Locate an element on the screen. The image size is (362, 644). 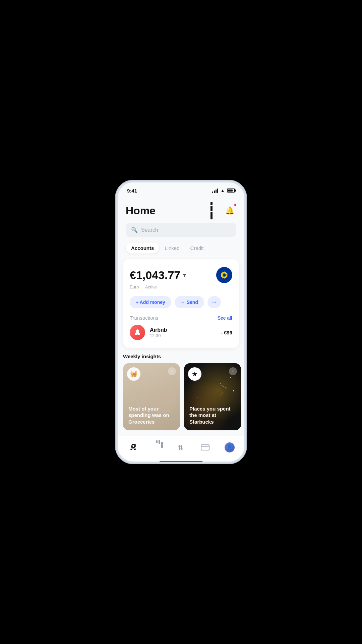
action-buttons: + Add money → Send ··· is located at coordinates (181, 302).